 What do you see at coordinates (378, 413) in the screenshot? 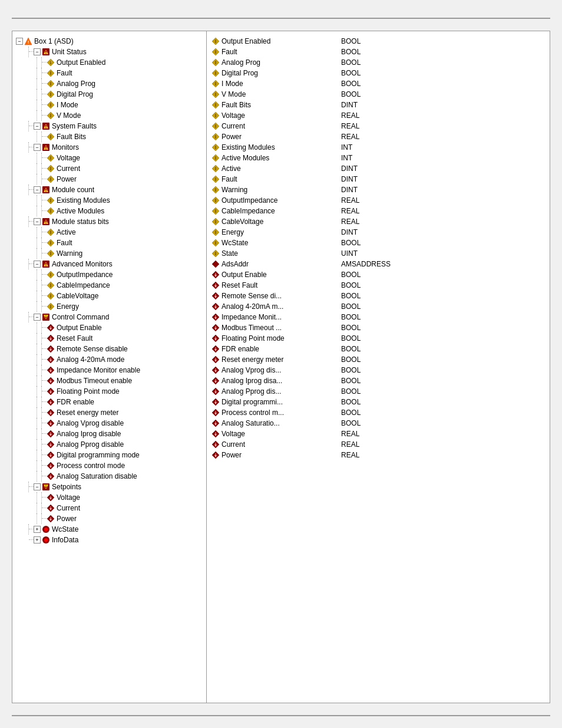
I see `right-row: Process control m...BOOL` at bounding box center [378, 413].